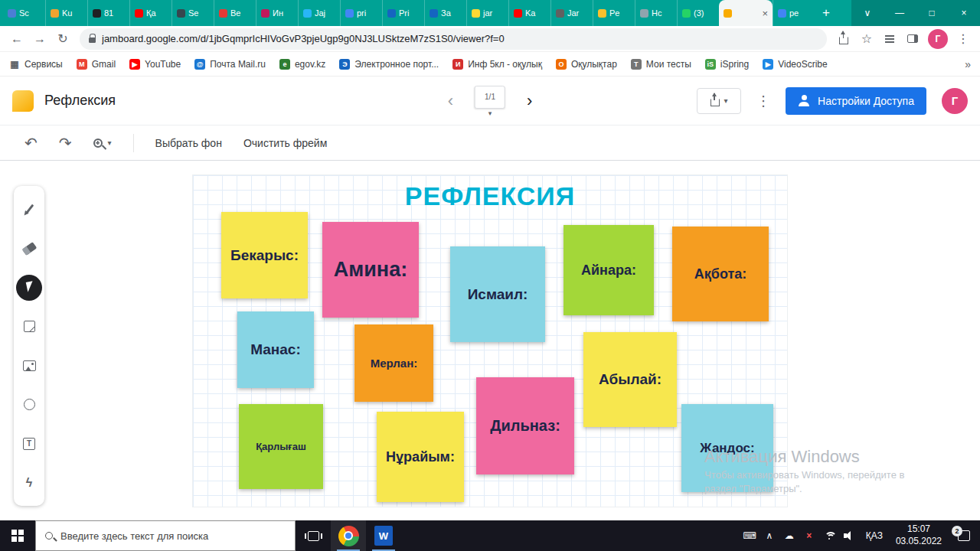  What do you see at coordinates (955, 101) in the screenshot?
I see `account-avatar: Г` at bounding box center [955, 101].